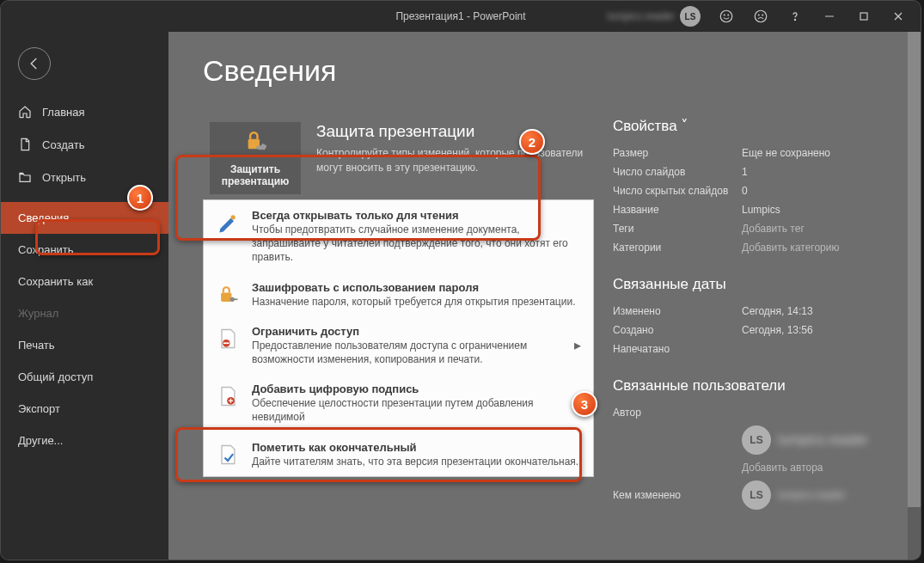  Describe the element at coordinates (84, 313) in the screenshot. I see `nav-history: Журнал` at that location.